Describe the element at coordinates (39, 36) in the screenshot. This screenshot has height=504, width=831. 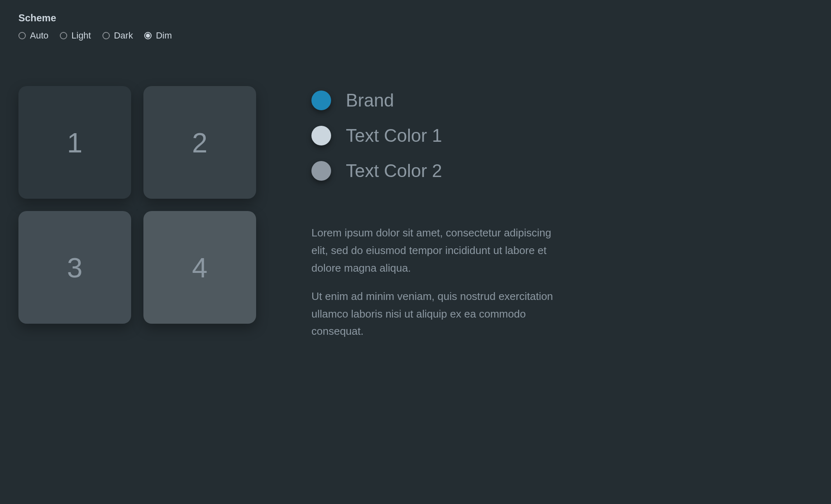
I see `radio-label: Auto` at that location.